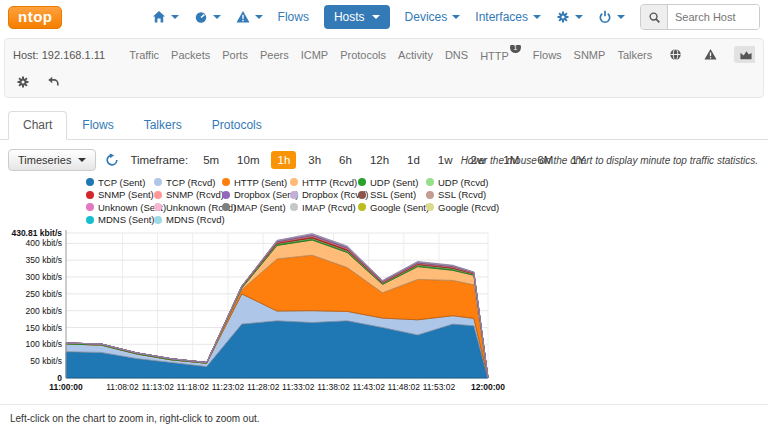 This screenshot has height=430, width=768. What do you see at coordinates (44, 294) in the screenshot?
I see `y-tick-label: 250 kbit/s` at bounding box center [44, 294].